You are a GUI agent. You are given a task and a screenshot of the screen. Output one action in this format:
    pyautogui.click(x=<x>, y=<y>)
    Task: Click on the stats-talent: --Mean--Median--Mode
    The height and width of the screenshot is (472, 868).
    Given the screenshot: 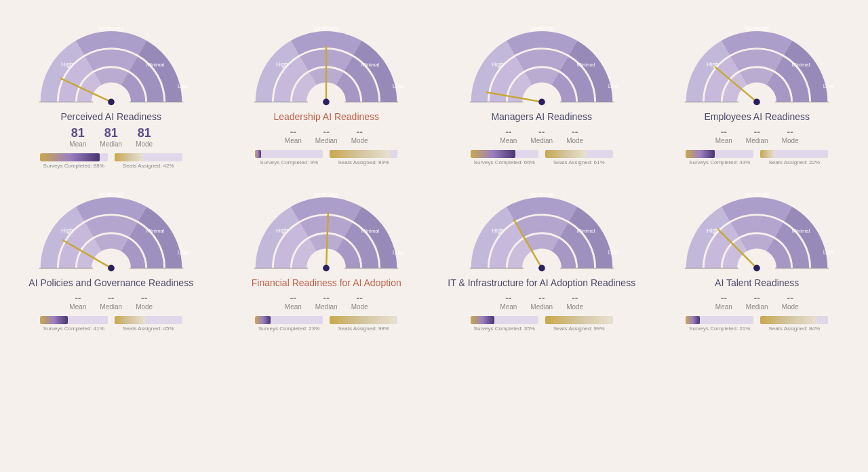 What is the action you would take?
    pyautogui.click(x=757, y=301)
    